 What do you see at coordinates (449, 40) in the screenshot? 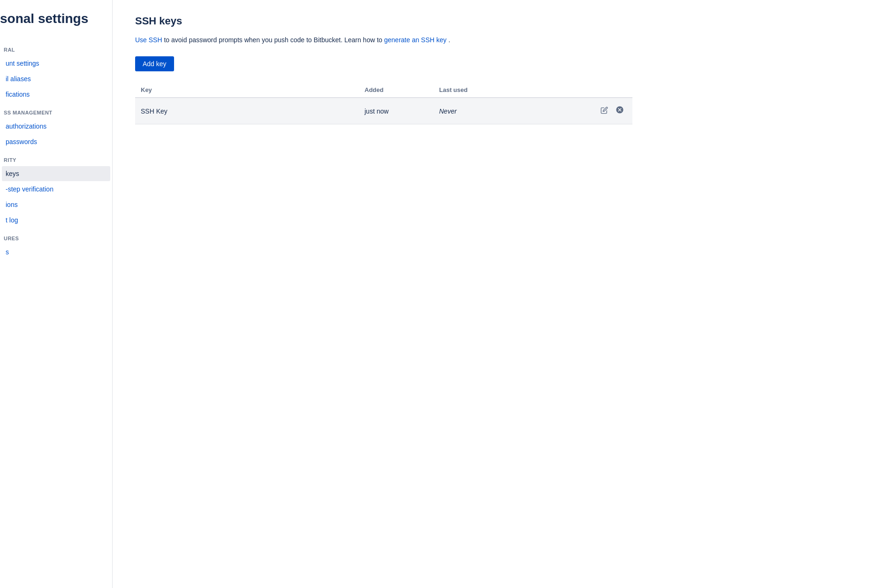
I see `description-period: .` at bounding box center [449, 40].